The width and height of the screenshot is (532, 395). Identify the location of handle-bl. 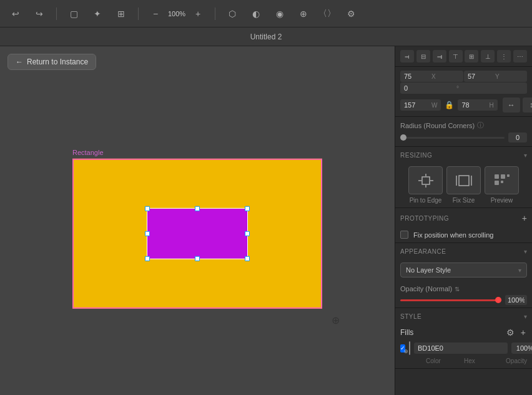
(147, 259).